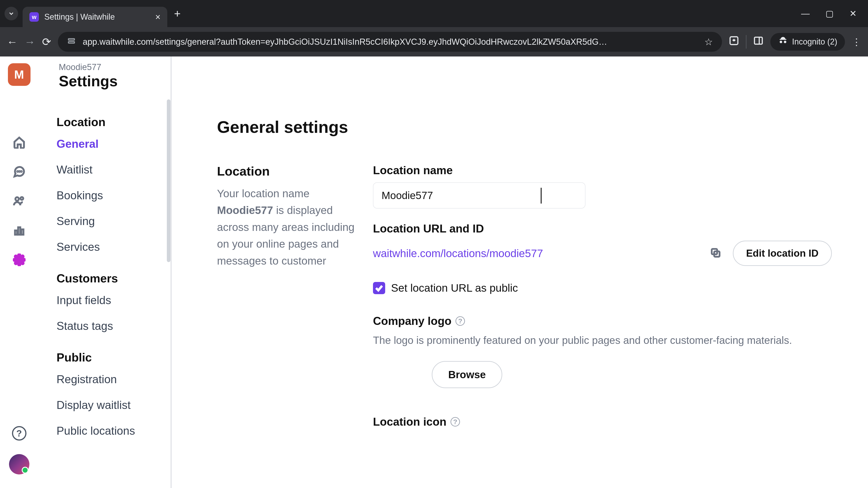 The height and width of the screenshot is (488, 868). I want to click on tab-title: Settings | Waitwhile, so click(97, 17).